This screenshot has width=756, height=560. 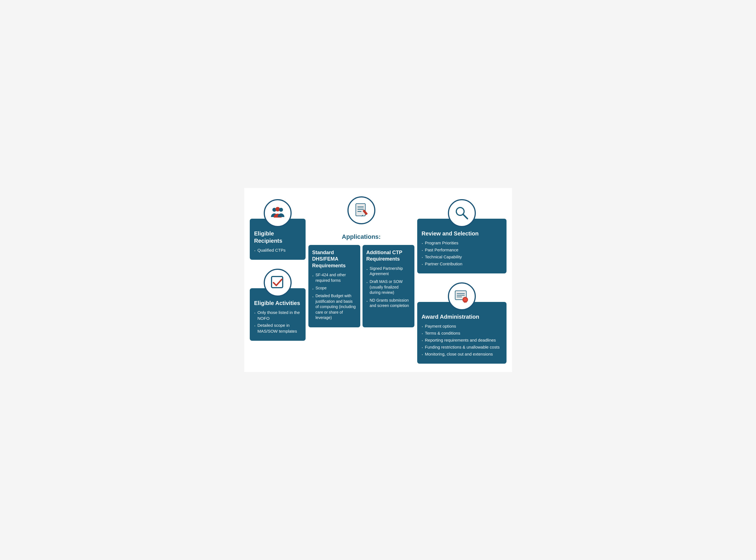 What do you see at coordinates (462, 296) in the screenshot?
I see `certificate-icon-circle` at bounding box center [462, 296].